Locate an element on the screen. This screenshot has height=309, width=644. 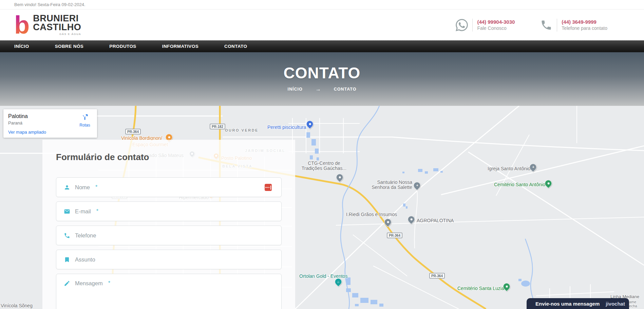
nav-item-contato: CONTATO is located at coordinates (235, 46).